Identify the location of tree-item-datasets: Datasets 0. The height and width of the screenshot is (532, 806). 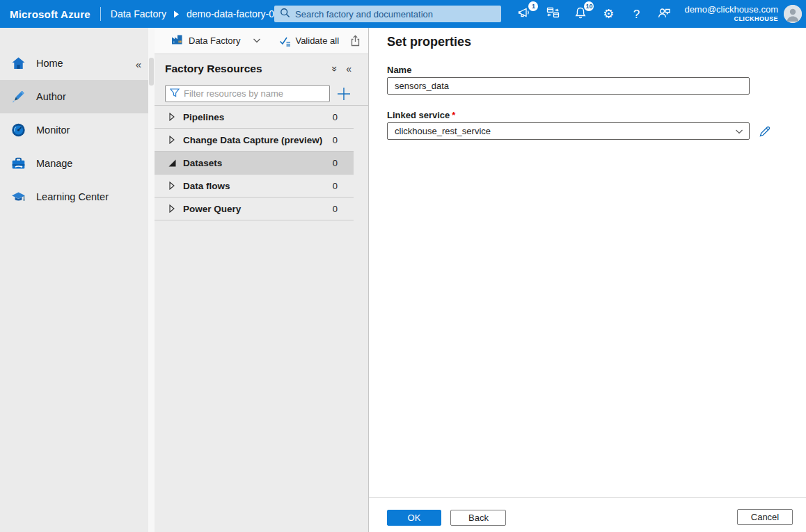
(254, 163).